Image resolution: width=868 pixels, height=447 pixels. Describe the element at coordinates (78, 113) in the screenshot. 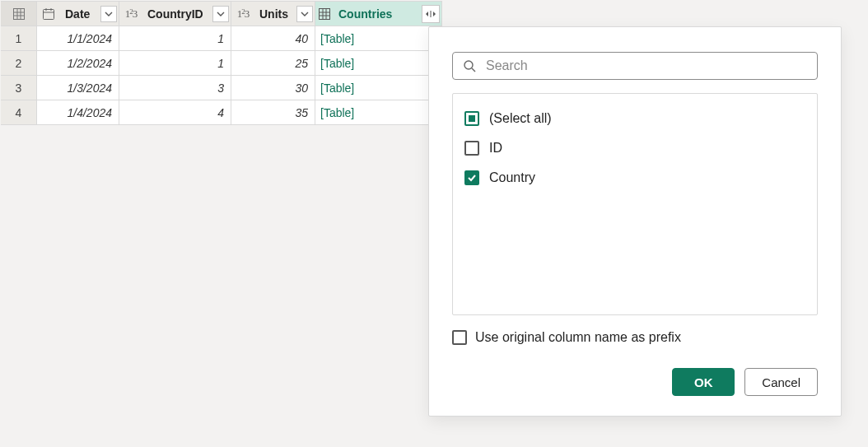

I see `cell-date: 1/4/2024` at that location.